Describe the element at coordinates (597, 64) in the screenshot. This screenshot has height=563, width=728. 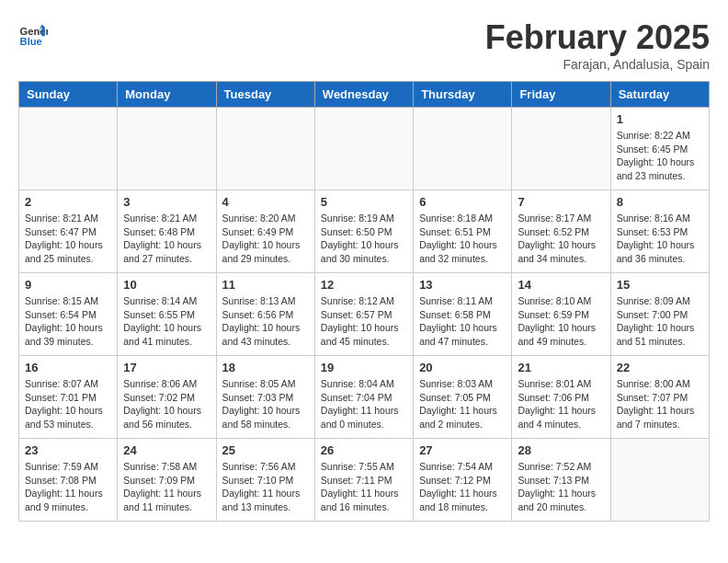
I see `calendar-subtitle: Farajan, Andalusia, Spain` at that location.